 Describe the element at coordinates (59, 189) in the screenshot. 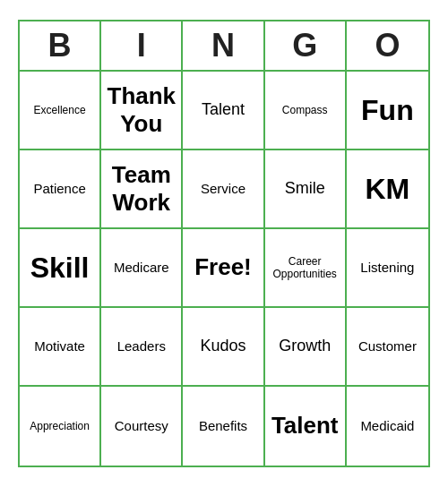

I see `cell-text: Patience` at that location.